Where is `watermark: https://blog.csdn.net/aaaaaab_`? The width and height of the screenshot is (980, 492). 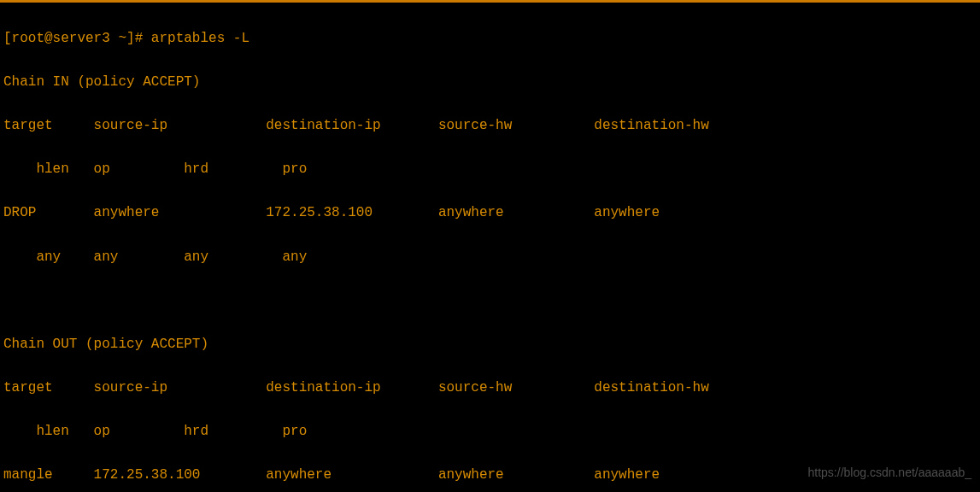 watermark: https://blog.csdn.net/aaaaaab_ is located at coordinates (890, 472).